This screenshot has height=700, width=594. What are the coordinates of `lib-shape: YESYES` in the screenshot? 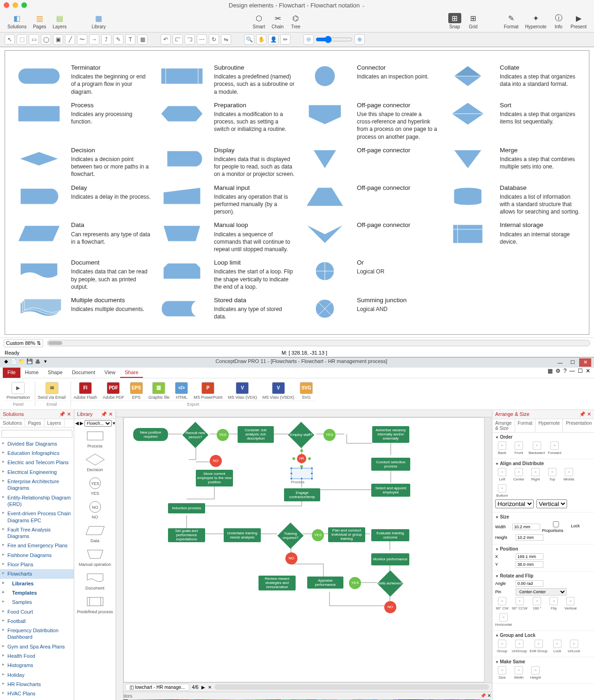 It's located at (95, 486).